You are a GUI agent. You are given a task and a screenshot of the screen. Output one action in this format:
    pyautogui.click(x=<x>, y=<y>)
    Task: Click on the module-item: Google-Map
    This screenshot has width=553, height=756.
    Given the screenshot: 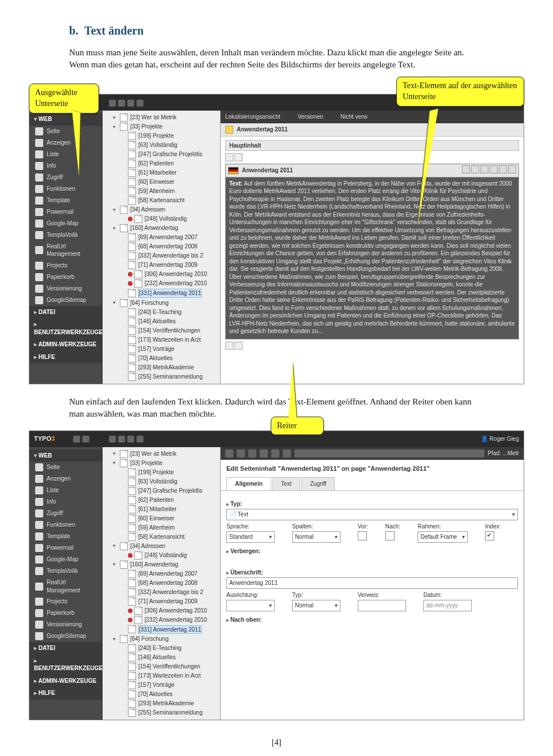 What is the action you would take?
    pyautogui.click(x=66, y=560)
    